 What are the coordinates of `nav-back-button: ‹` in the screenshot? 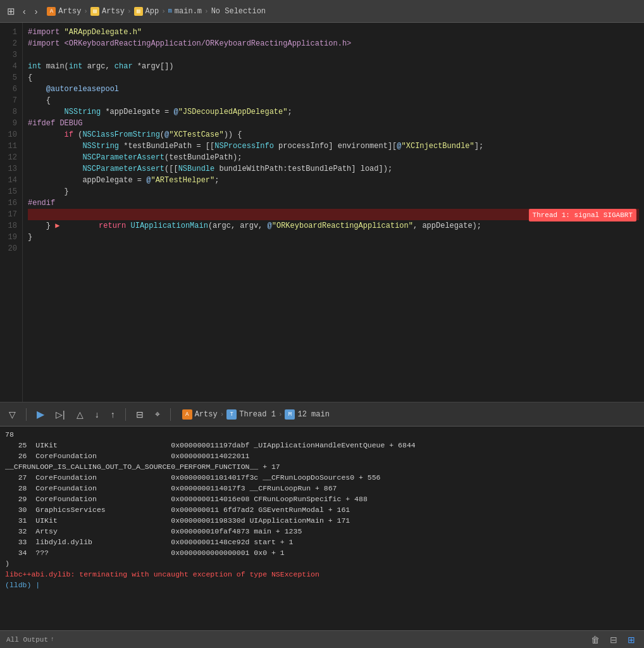 It's located at (24, 11).